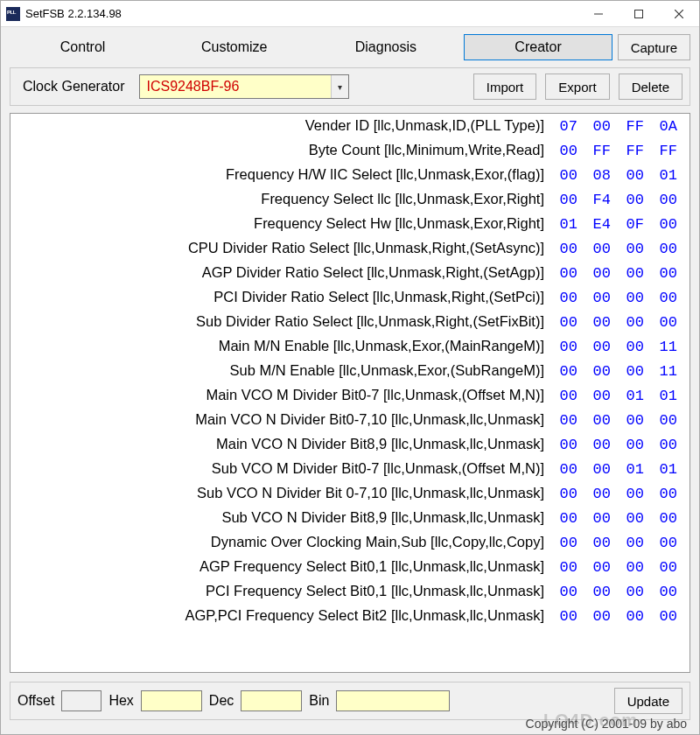 Image resolution: width=700 pixels, height=735 pixels. I want to click on titlebar: SetFSB 2.2.134.98, so click(350, 14).